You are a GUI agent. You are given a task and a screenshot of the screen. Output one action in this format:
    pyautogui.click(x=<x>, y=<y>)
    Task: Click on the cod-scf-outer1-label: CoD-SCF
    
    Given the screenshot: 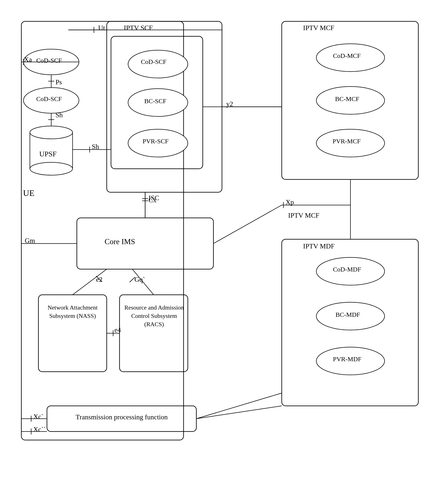 What is the action you would take?
    pyautogui.click(x=49, y=60)
    